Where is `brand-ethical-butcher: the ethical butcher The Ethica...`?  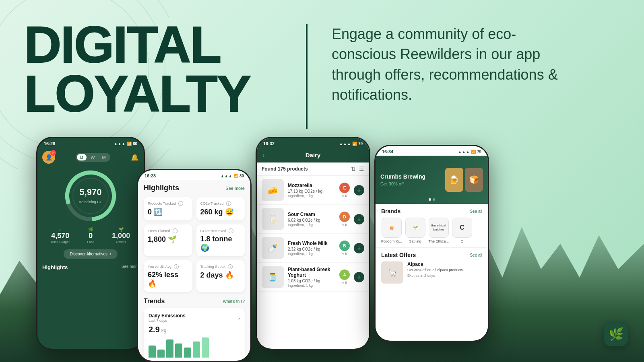 brand-ethical-butcher: the ethical butcher The Ethica... is located at coordinates (439, 230).